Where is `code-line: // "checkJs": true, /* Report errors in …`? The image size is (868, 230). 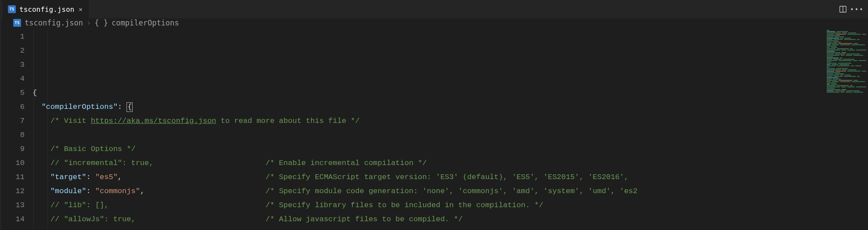
code-line: // "checkJs": true, /* Report errors in … is located at coordinates (450, 228).